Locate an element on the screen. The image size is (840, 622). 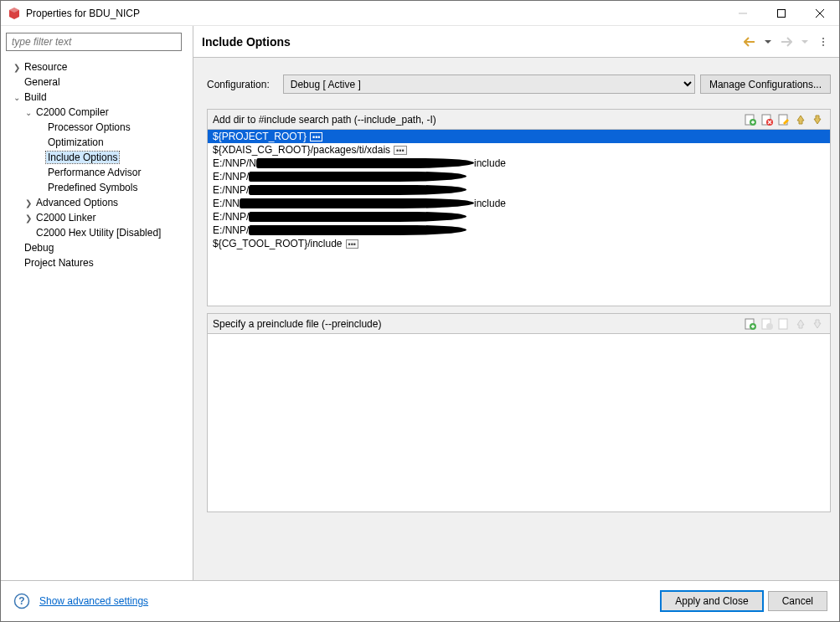
tree-resource: ❯Resource is located at coordinates (97, 67).